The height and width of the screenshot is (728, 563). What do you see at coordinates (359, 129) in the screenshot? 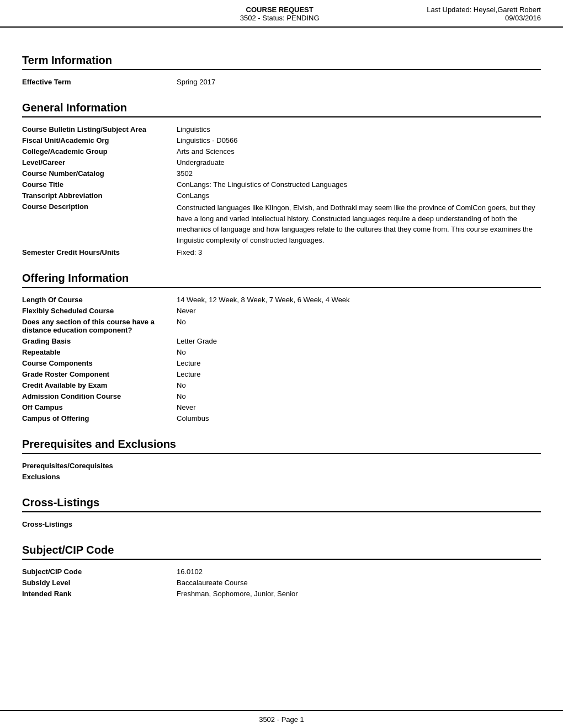
I see `general-info-value: Linguistics` at bounding box center [359, 129].